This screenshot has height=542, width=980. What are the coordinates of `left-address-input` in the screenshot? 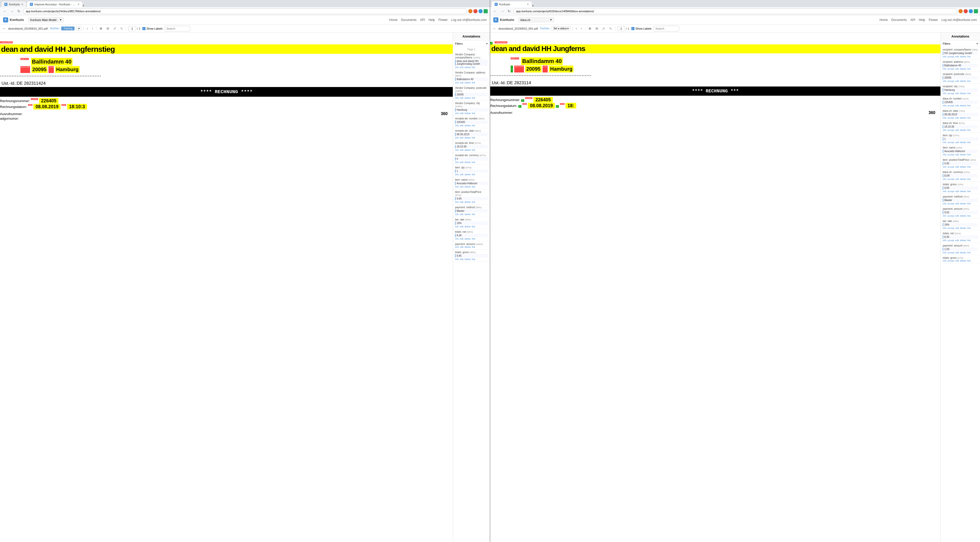 It's located at (245, 11).